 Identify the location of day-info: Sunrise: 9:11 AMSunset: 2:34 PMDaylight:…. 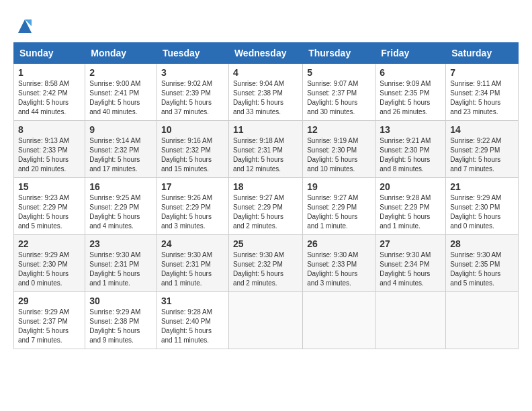
(482, 98).